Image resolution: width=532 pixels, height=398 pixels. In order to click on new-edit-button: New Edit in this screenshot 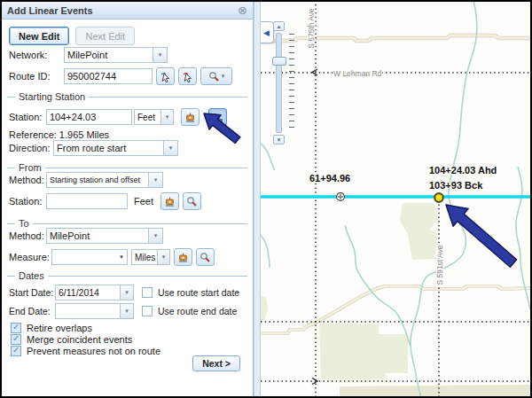, I will do `click(39, 35)`.